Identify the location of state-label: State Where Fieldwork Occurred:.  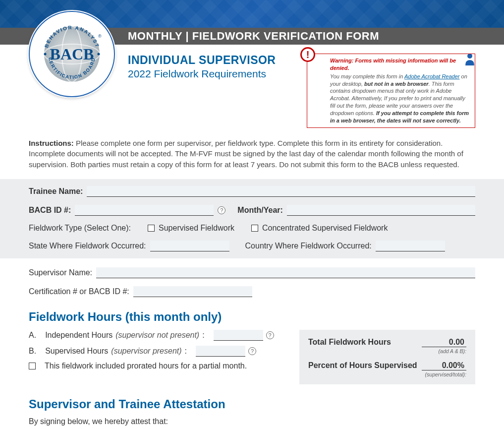
(87, 246).